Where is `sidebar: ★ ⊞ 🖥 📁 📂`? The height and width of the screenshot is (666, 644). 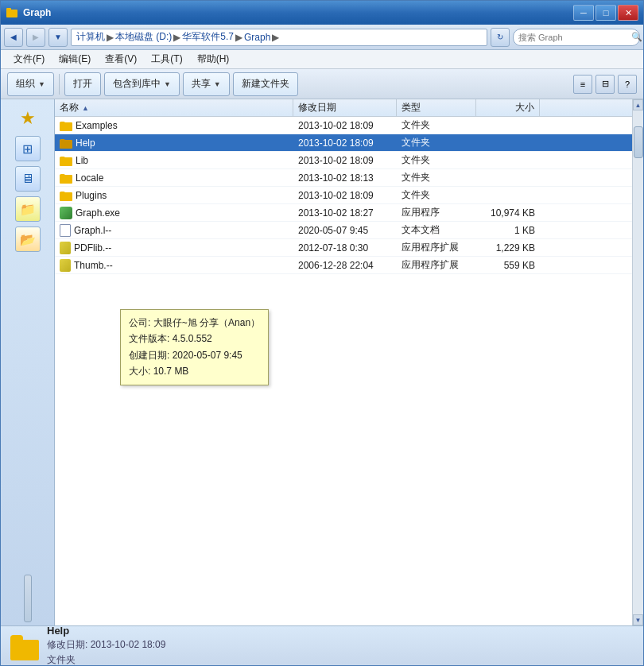
sidebar: ★ ⊞ 🖥 📁 📂 is located at coordinates (28, 362).